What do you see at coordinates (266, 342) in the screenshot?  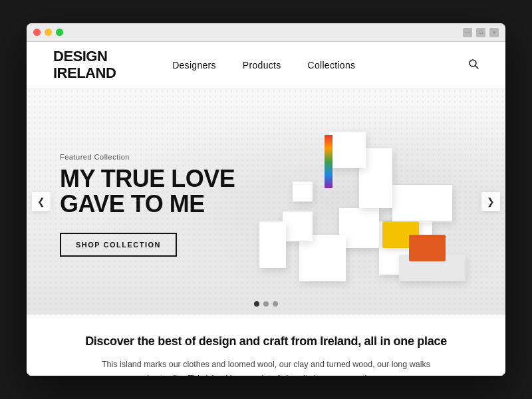 I see `tagline: Discover the best of design and craft fr…` at bounding box center [266, 342].